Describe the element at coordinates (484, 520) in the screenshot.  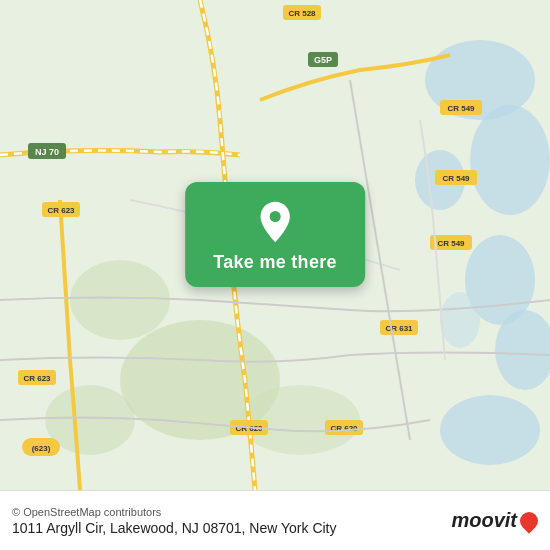
I see `moovit-brand-name: moovit` at that location.